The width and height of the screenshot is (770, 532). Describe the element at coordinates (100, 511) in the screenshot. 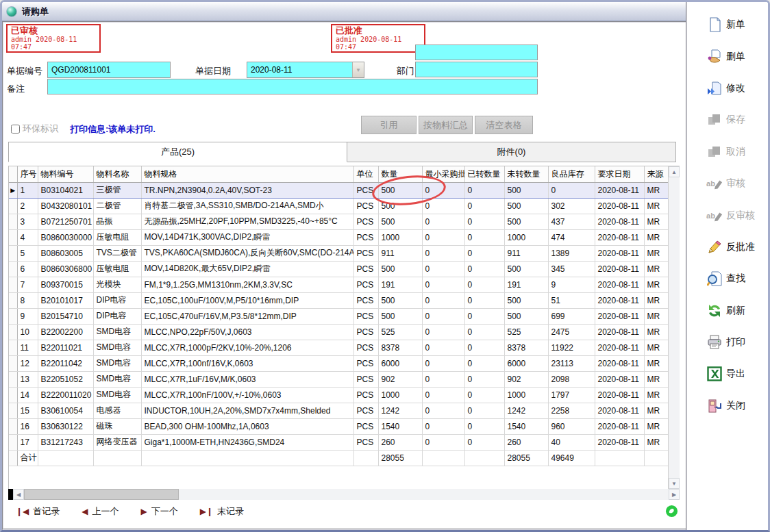

I see `prev-record-button: ◀ 上一个` at that location.